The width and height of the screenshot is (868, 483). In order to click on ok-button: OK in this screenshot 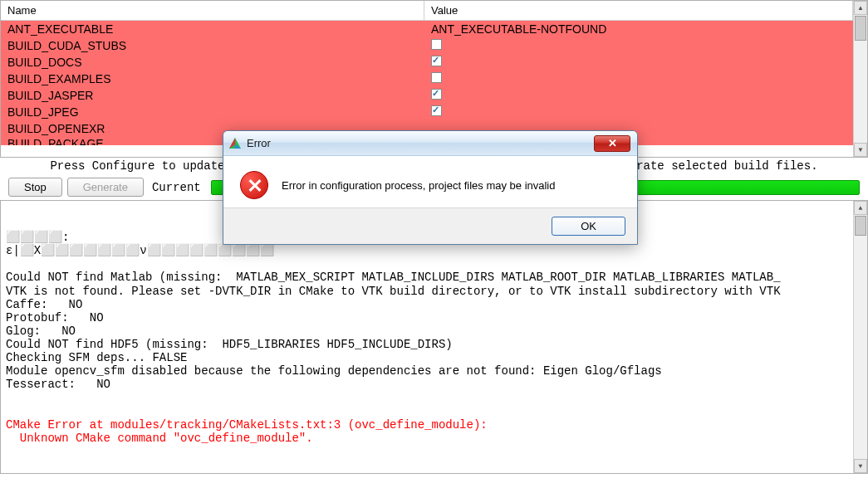, I will do `click(588, 226)`.